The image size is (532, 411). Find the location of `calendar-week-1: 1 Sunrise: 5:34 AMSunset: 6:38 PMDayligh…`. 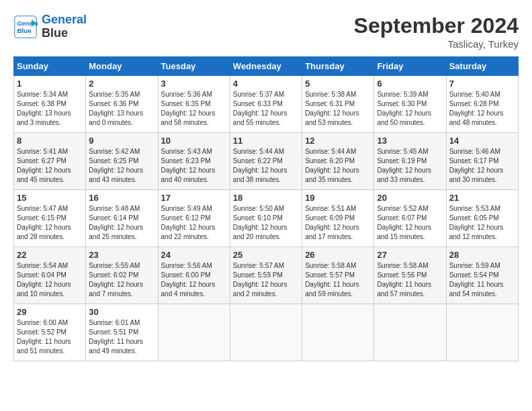

calendar-week-1: 1 Sunrise: 5:34 AMSunset: 6:38 PMDayligh… is located at coordinates (266, 105).